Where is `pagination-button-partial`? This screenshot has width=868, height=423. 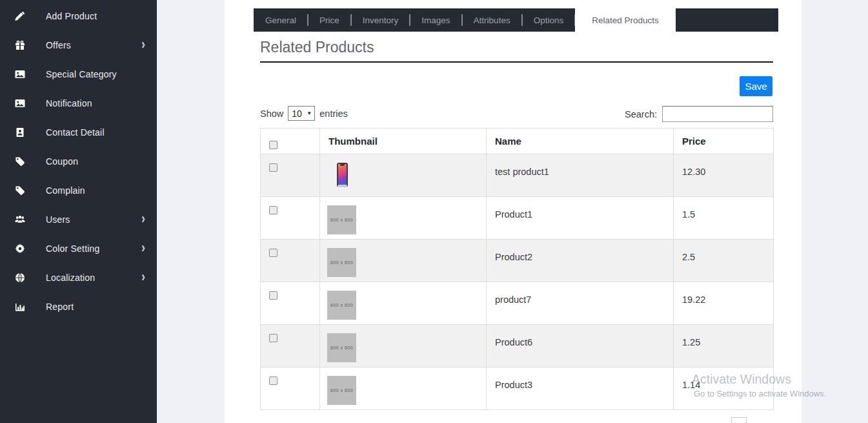
pagination-button-partial is located at coordinates (739, 420).